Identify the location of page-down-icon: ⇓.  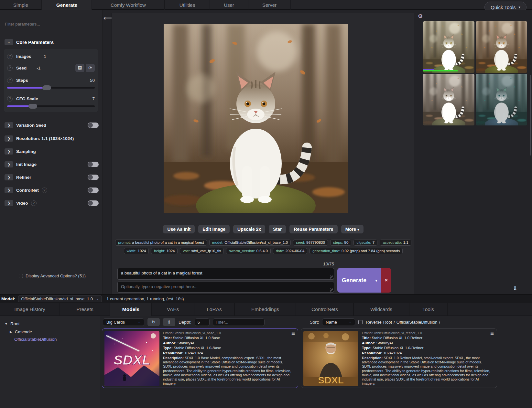
(515, 288).